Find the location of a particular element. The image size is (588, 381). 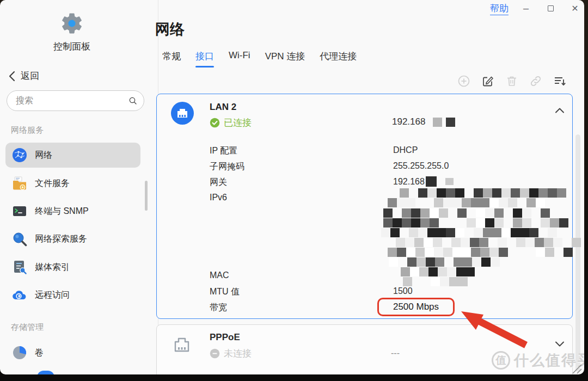

sidebar-item-remote-access: 远程访问 is located at coordinates (73, 295).